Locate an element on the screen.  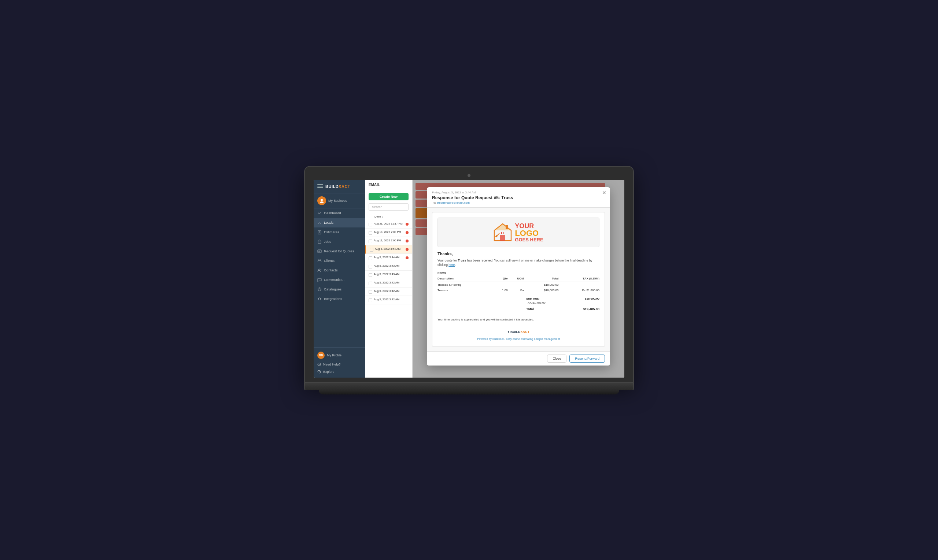
email-panel-header: EMAIL is located at coordinates (389, 185).